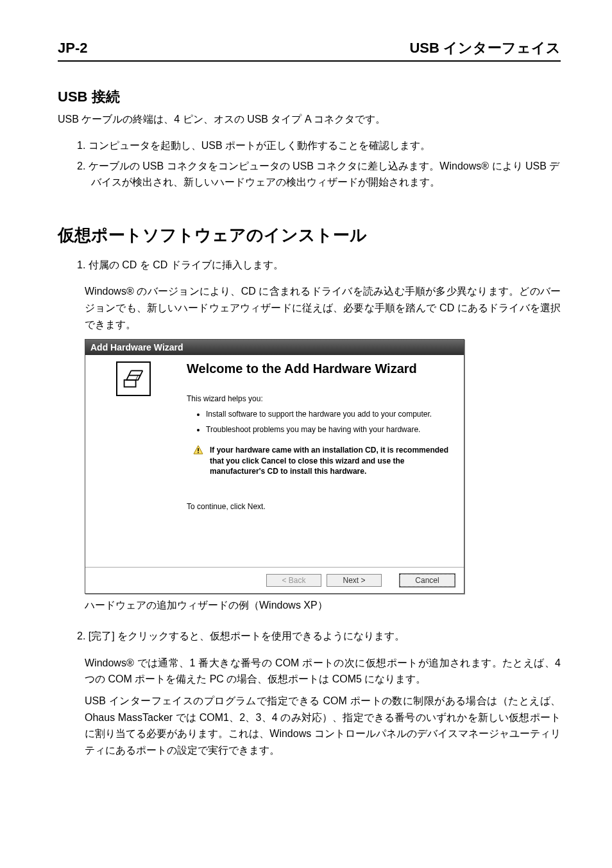  What do you see at coordinates (354, 580) in the screenshot?
I see `next-button: Next >` at bounding box center [354, 580].